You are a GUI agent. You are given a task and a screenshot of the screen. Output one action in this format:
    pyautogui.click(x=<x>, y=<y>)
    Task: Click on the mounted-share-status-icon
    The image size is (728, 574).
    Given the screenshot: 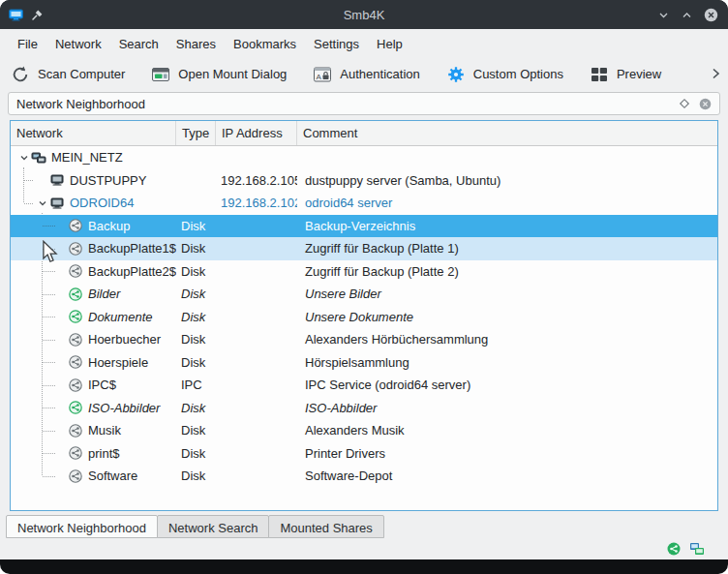 What is the action you would take?
    pyautogui.click(x=674, y=549)
    